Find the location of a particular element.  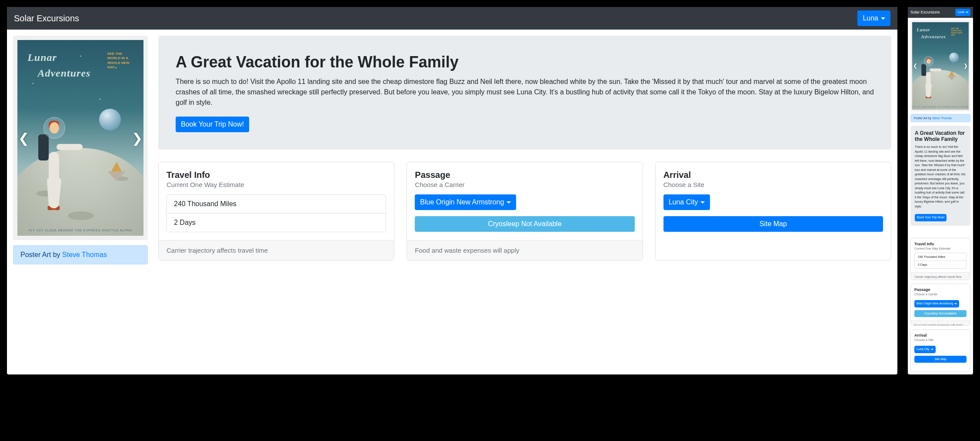

mobile-viewport: Solar Excursions Luna Lunar Adventures S… is located at coordinates (940, 190).